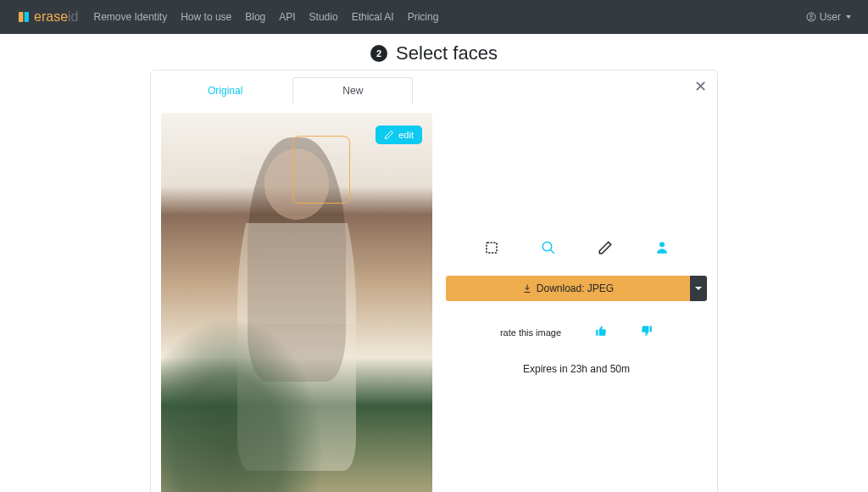  I want to click on pencil-tool-icon, so click(605, 248).